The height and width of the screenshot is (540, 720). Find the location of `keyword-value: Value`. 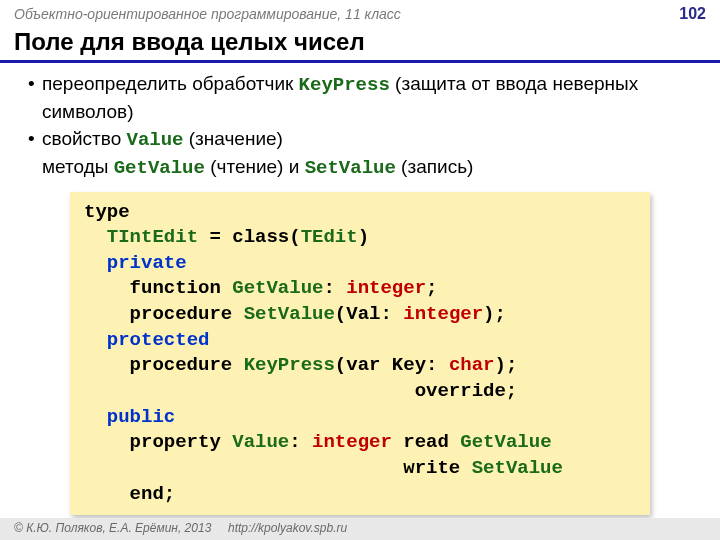

keyword-value: Value is located at coordinates (156, 140).